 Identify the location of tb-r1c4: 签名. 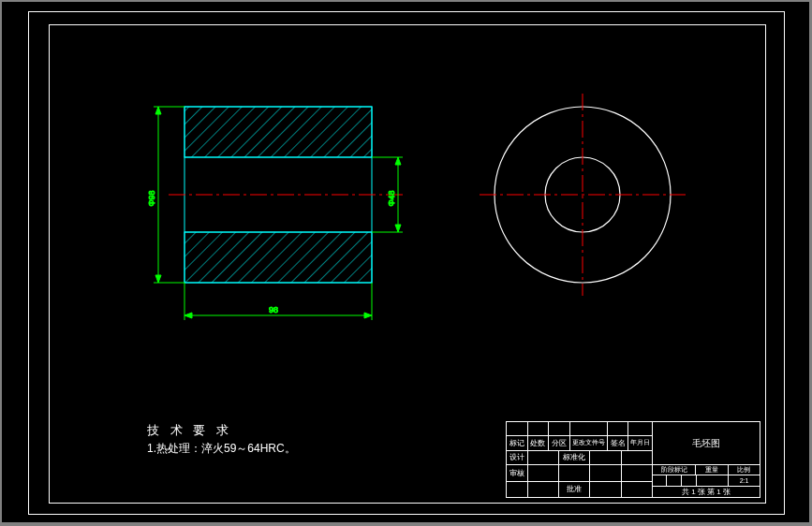
(618, 443).